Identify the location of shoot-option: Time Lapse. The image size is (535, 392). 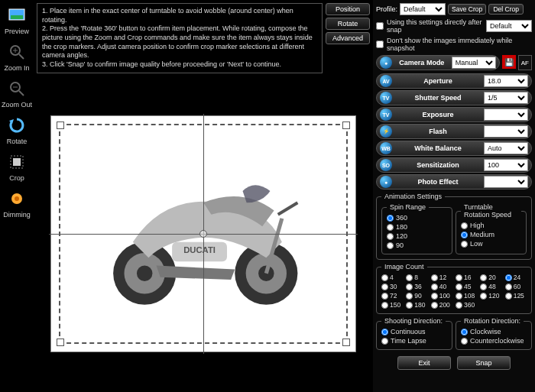
(414, 341).